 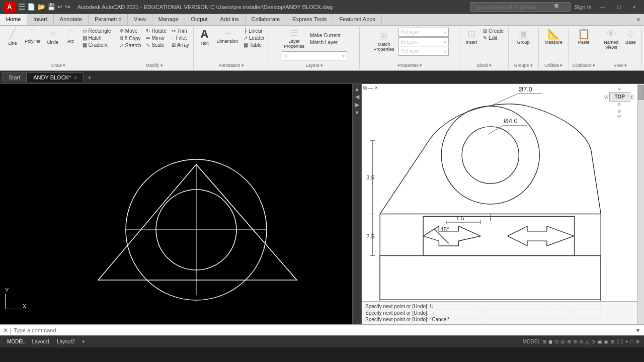 What do you see at coordinates (325, 42) in the screenshot?
I see `match-layer-btn: Match Layer` at bounding box center [325, 42].